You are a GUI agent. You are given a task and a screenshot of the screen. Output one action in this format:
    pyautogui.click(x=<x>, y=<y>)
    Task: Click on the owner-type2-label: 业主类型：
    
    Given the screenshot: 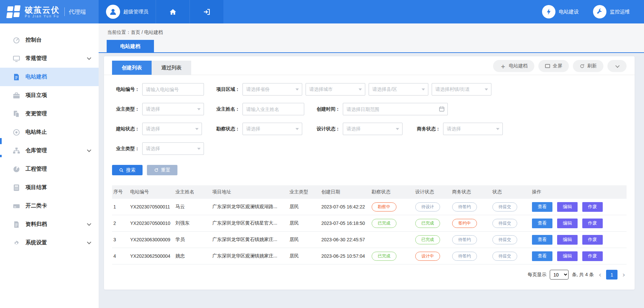 What is the action you would take?
    pyautogui.click(x=126, y=149)
    